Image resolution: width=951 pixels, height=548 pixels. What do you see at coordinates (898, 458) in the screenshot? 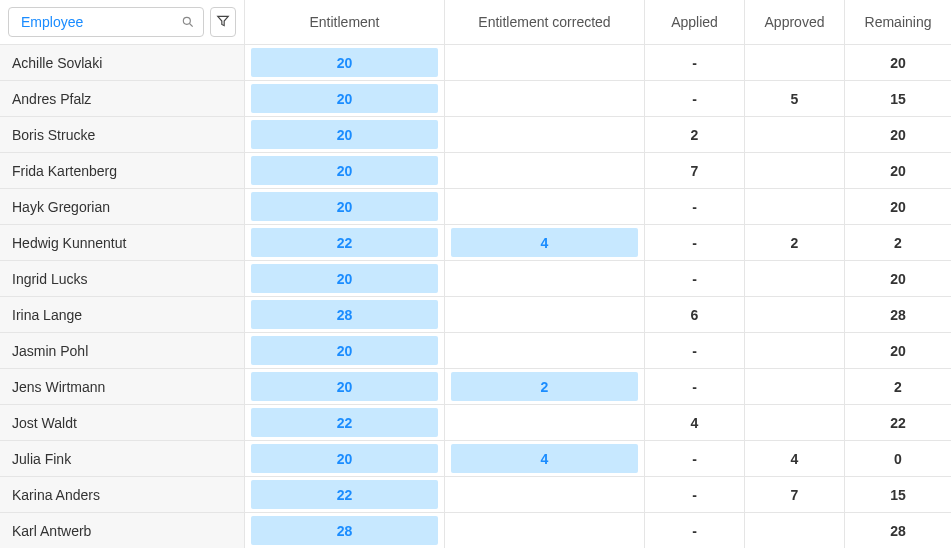
I see `cell-remaining: 0` at bounding box center [898, 458].